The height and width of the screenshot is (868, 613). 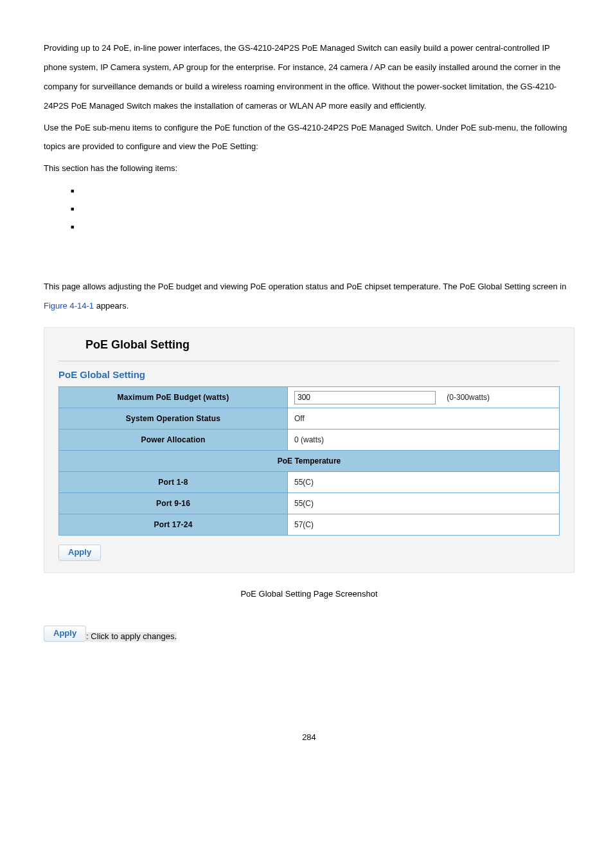 I want to click on apply-button: Apply, so click(x=80, y=553).